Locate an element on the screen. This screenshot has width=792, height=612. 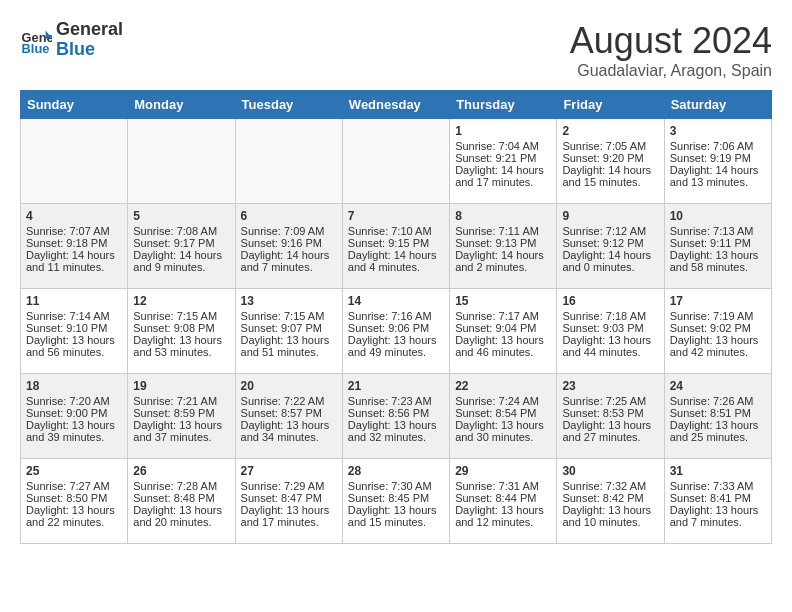
logo-icon: General Blue is located at coordinates (36, 40).